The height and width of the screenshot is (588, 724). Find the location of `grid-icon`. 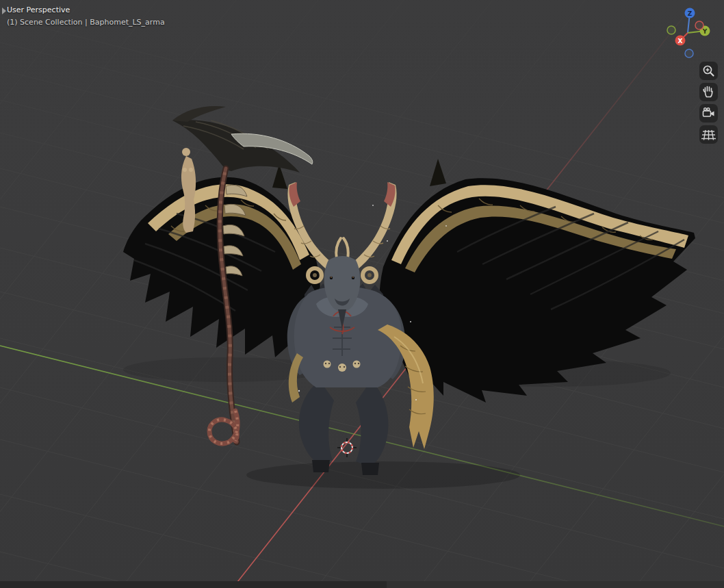

grid-icon is located at coordinates (709, 134).